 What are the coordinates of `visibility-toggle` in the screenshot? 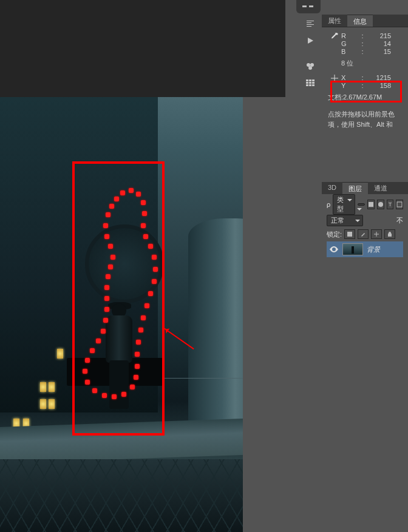 It's located at (334, 249).